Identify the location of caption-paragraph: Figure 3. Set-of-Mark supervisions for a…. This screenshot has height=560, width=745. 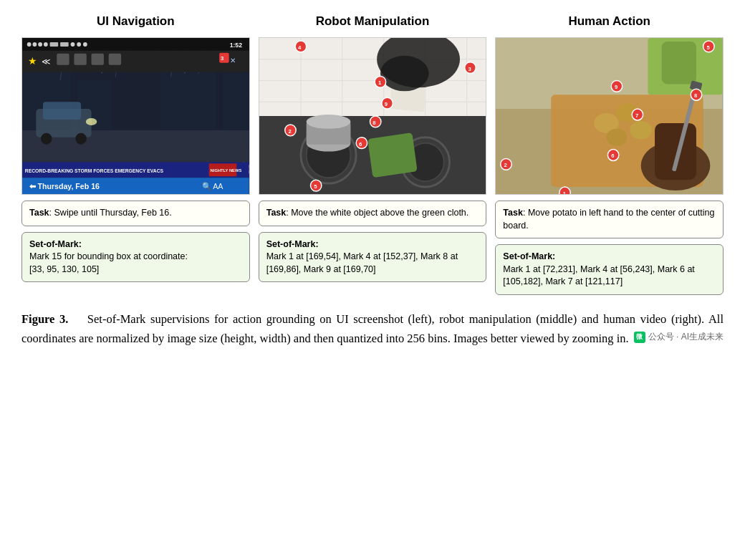
(372, 329).